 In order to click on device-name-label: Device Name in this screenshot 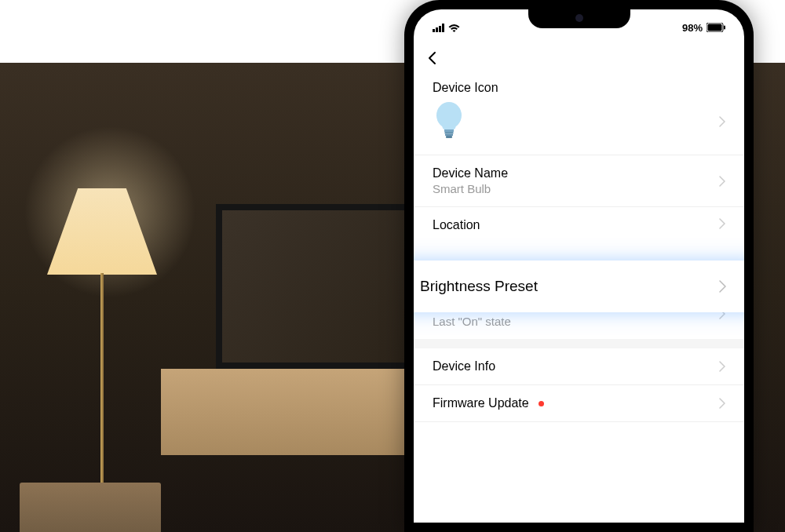, I will do `click(576, 173)`.